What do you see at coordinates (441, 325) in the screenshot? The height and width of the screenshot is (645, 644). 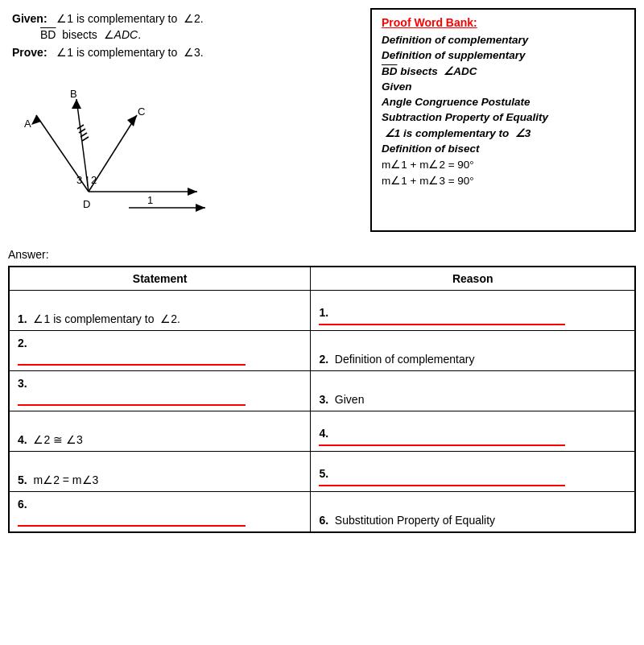 I see `row1-reason-line` at bounding box center [441, 325].